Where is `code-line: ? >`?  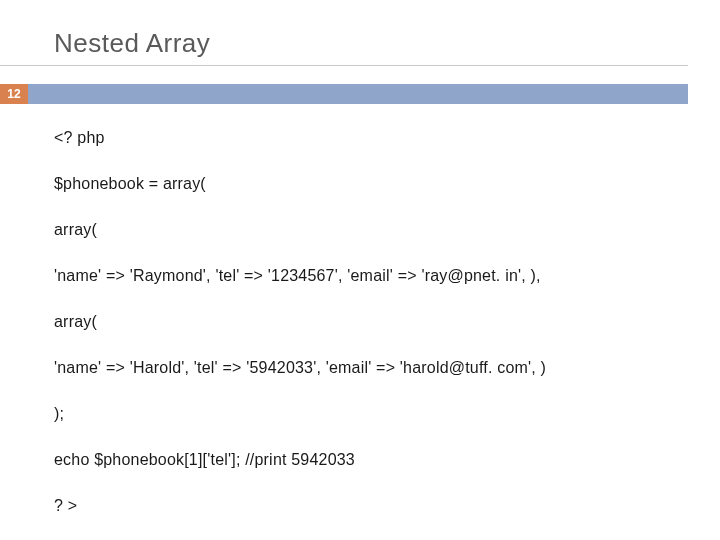 code-line: ? > is located at coordinates (357, 506).